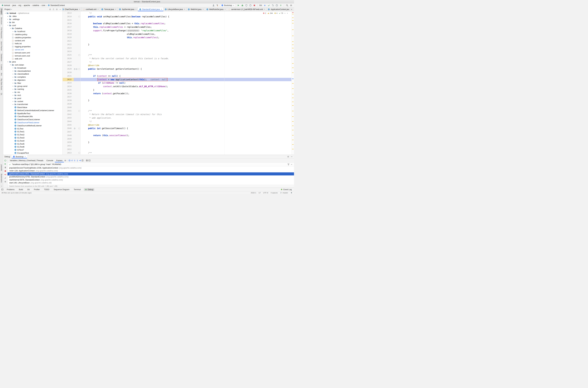  I want to click on stack-frame-row: getServletContext:2632, StandardContext(…, so click(151, 174).